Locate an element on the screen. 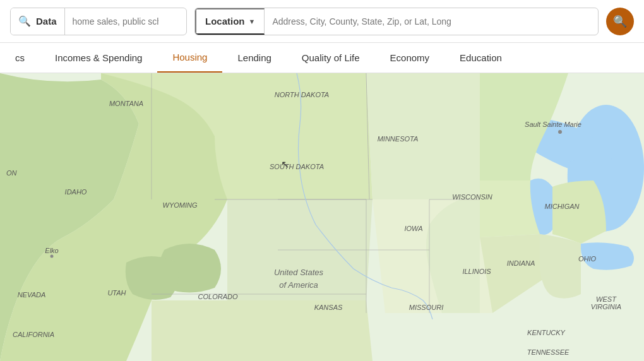  svg-text: COLORADO is located at coordinates (218, 297).